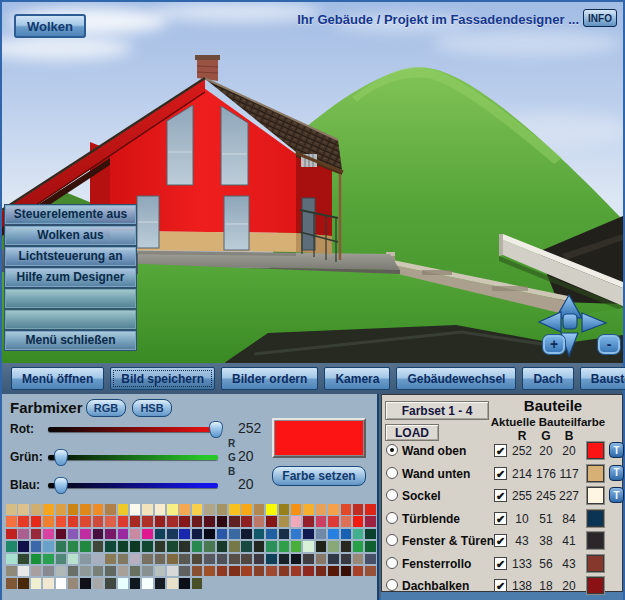 Image resolution: width=625 pixels, height=600 pixels. Describe the element at coordinates (392, 495) in the screenshot. I see `radio-sockel` at that location.